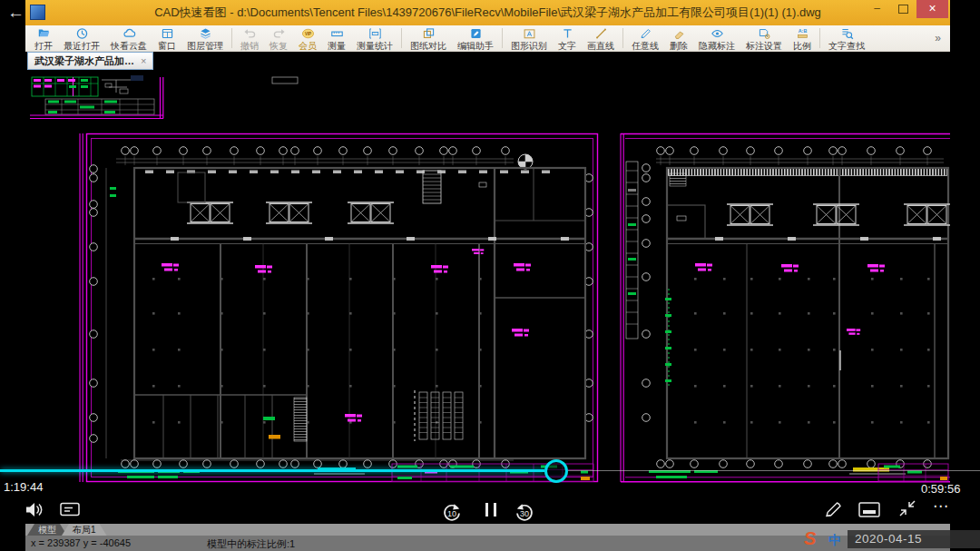 The image size is (980, 551). Describe the element at coordinates (167, 45) in the screenshot. I see `toolbar-label: 窗口` at that location.